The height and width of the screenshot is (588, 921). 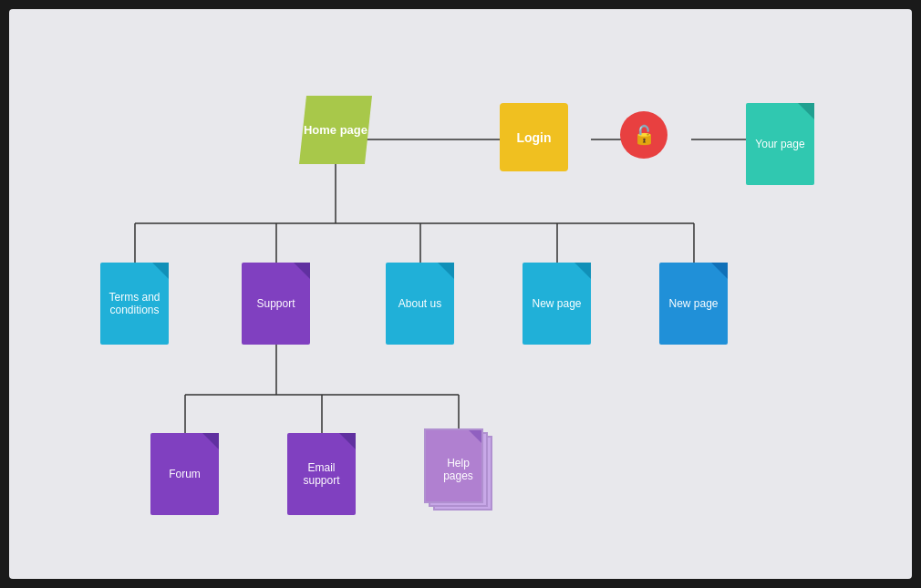 I want to click on terms-node: Terms and conditions, so click(x=135, y=304).